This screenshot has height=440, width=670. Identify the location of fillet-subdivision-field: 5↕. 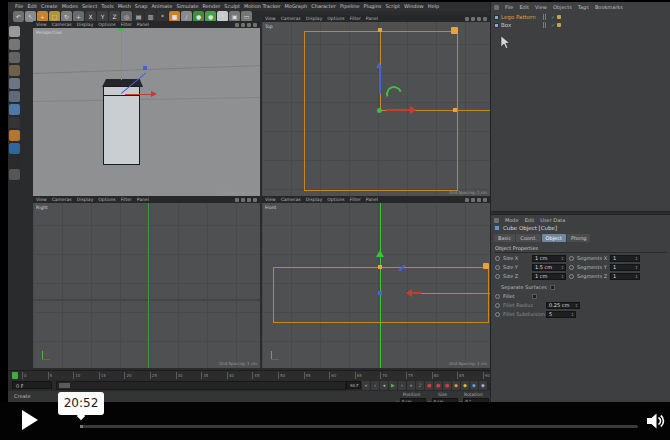
(561, 314).